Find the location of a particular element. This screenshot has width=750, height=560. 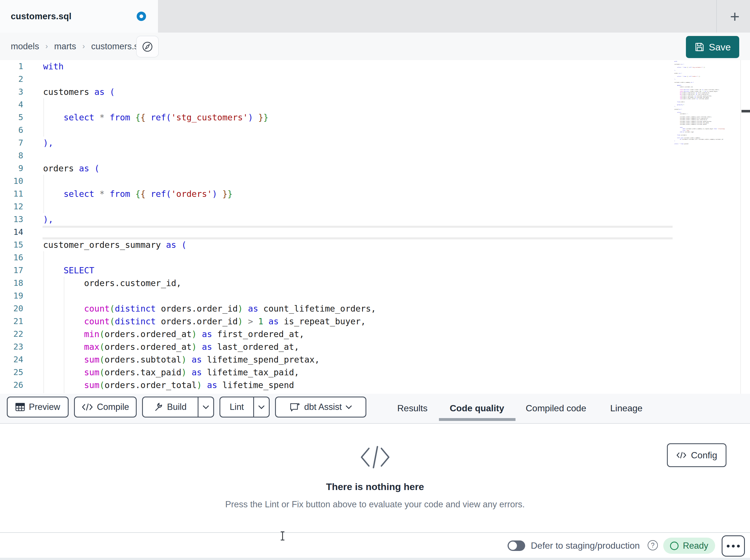

line-number: 19 is located at coordinates (12, 296).